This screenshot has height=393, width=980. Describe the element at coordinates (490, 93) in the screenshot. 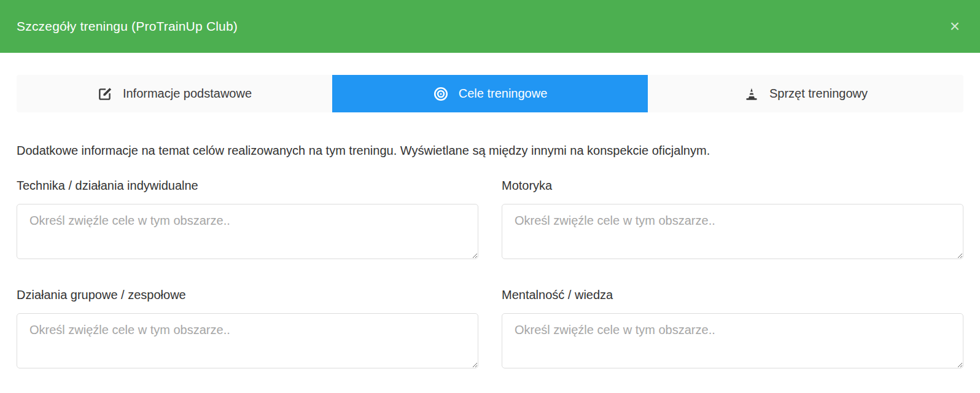

I see `tab-bar: Informacje podstawowe Cele treningowe Sp…` at that location.